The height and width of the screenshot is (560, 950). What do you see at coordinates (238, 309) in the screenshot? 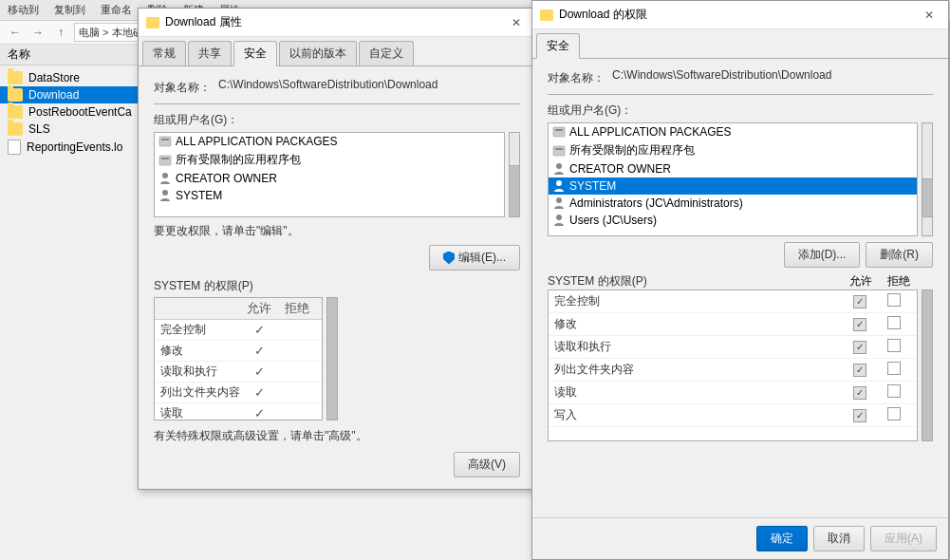
I see `perm-header-row: 允许 拒绝` at bounding box center [238, 309].